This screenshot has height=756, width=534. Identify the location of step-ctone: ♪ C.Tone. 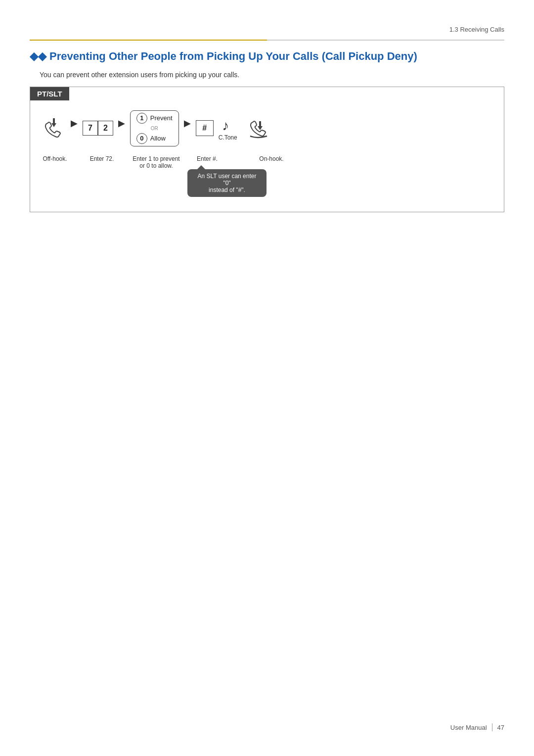
(228, 128).